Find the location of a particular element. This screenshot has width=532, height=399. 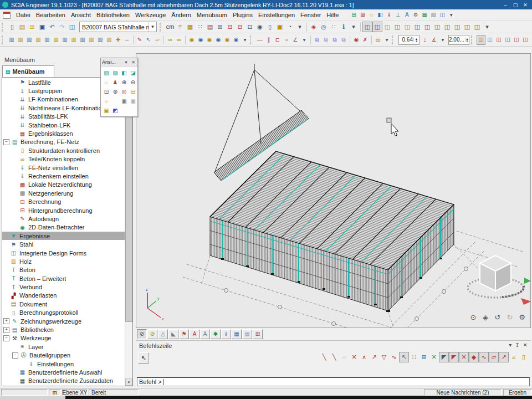

copy-data-icon: ⧉ is located at coordinates (335, 40).